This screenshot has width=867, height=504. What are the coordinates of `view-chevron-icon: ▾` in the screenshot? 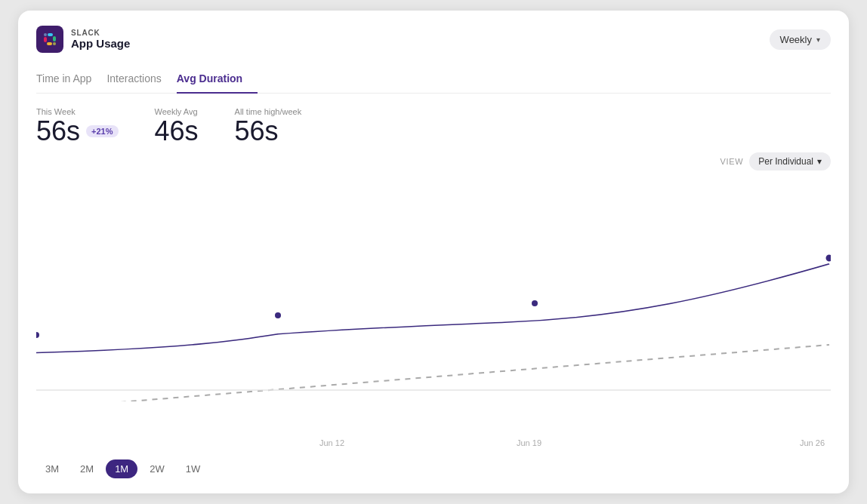 It's located at (819, 161).